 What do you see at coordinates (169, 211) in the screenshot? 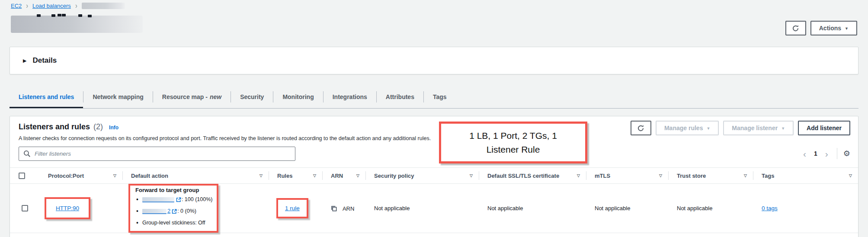
I see `target-group-link-suffix: 2` at bounding box center [169, 211].